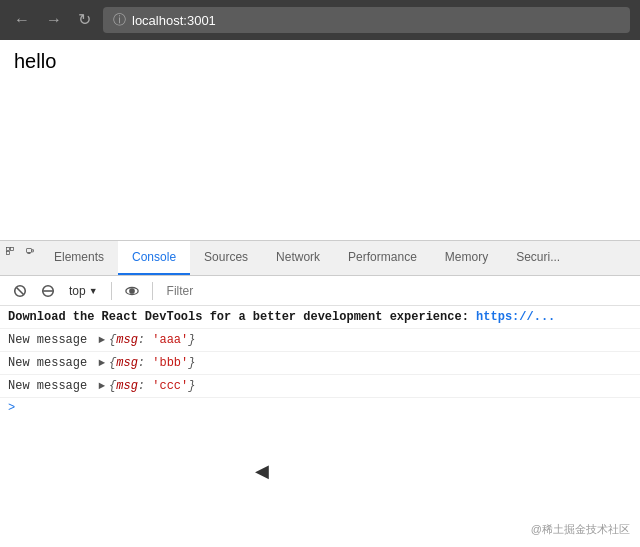 The width and height of the screenshot is (640, 547). Describe the element at coordinates (10, 251) in the screenshot. I see `element-picker-icon` at that location.